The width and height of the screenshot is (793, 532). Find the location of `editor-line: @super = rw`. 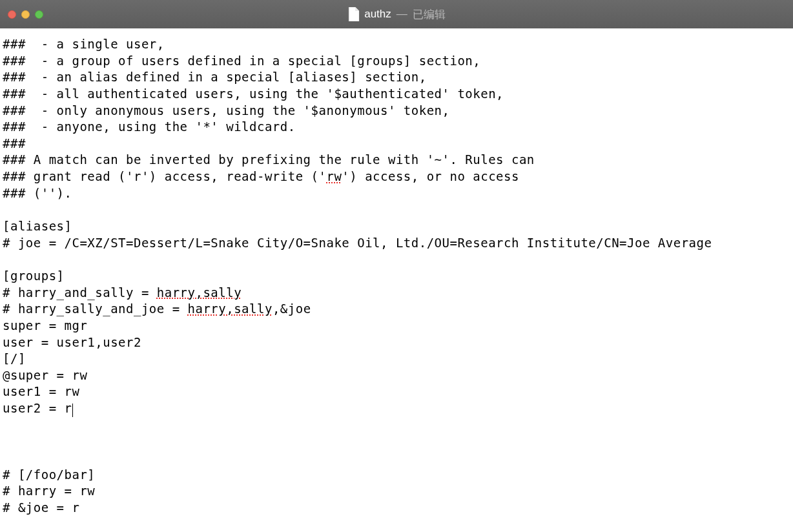

editor-line: @super = rw is located at coordinates (396, 376).